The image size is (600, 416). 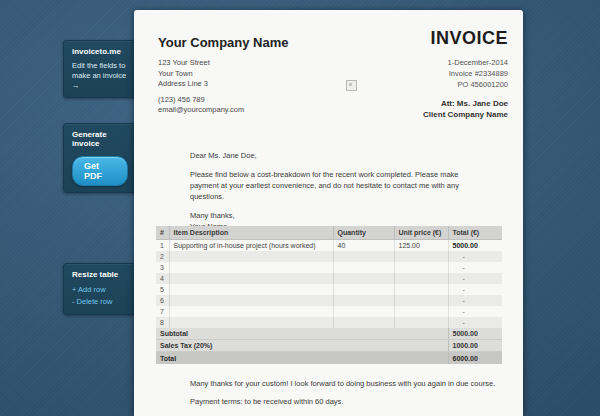 What do you see at coordinates (162, 256) in the screenshot?
I see `row-number-cell: 2` at bounding box center [162, 256].